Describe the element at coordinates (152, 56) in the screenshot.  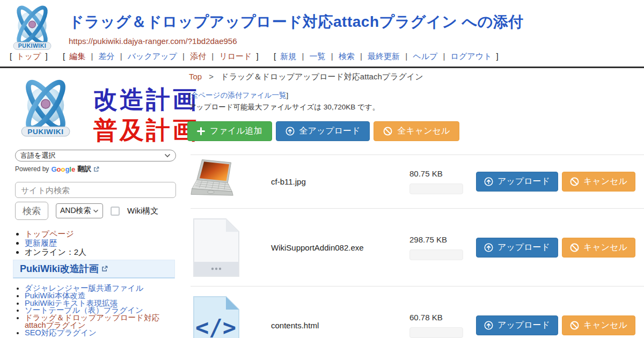
I see `nav-item-backup: バックアップ` at that location.